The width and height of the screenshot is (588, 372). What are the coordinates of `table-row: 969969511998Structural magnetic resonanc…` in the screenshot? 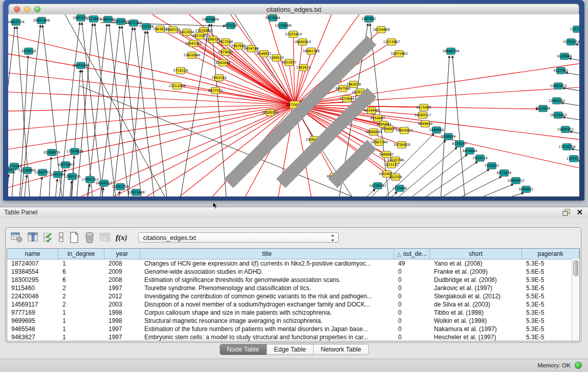 It's located at (293, 321).